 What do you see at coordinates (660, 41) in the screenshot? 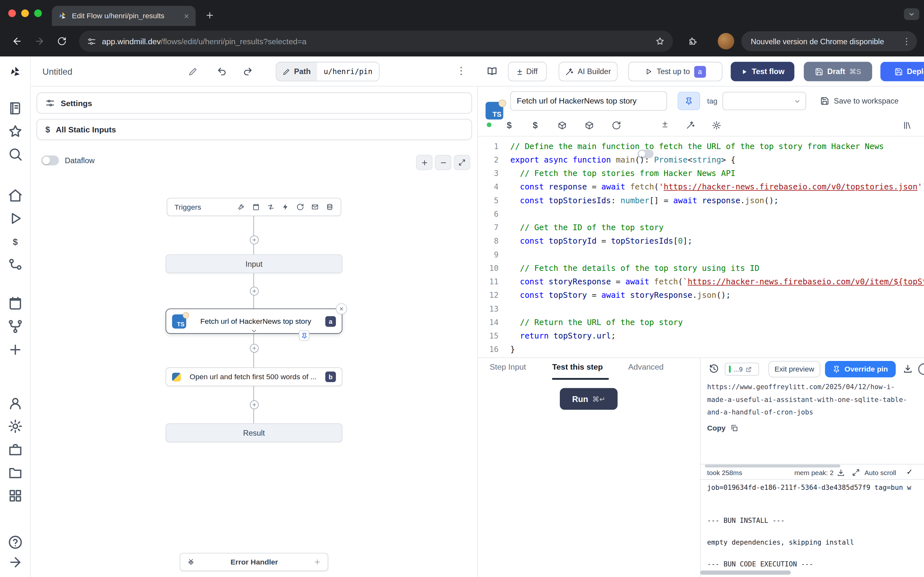
I see `bookmark-star-icon` at bounding box center [660, 41].